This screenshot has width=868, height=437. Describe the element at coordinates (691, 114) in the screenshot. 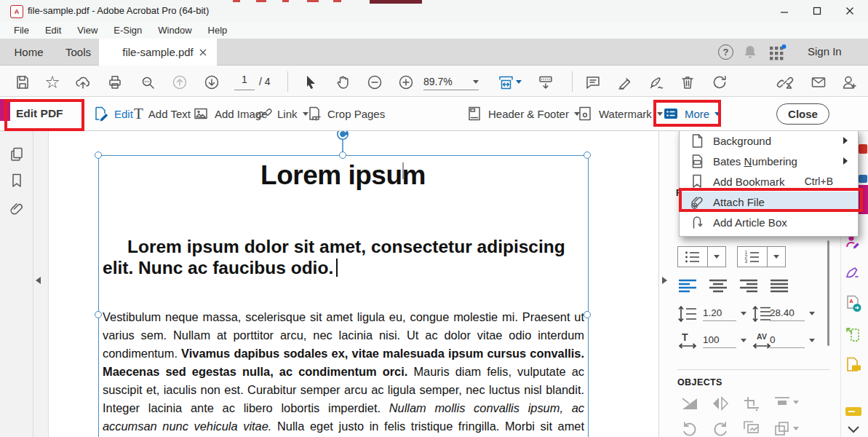

I see `more-button: More` at that location.